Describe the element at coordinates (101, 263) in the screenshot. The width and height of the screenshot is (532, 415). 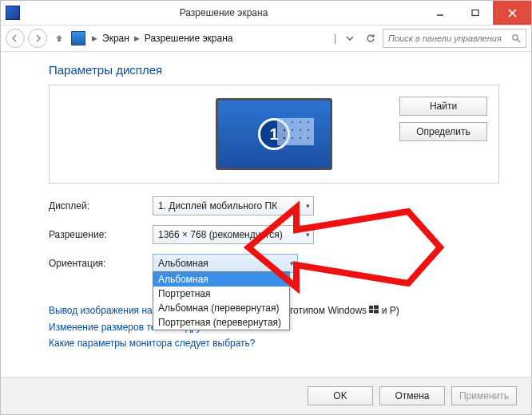
I see `orientation-label: Ориентация:` at that location.